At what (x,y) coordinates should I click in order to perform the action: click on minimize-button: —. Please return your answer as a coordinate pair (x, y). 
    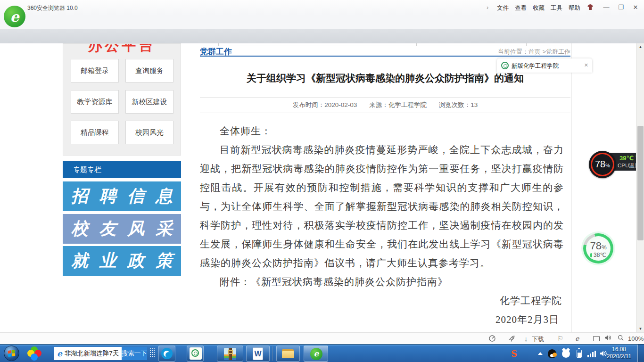
    Looking at the image, I should click on (606, 8).